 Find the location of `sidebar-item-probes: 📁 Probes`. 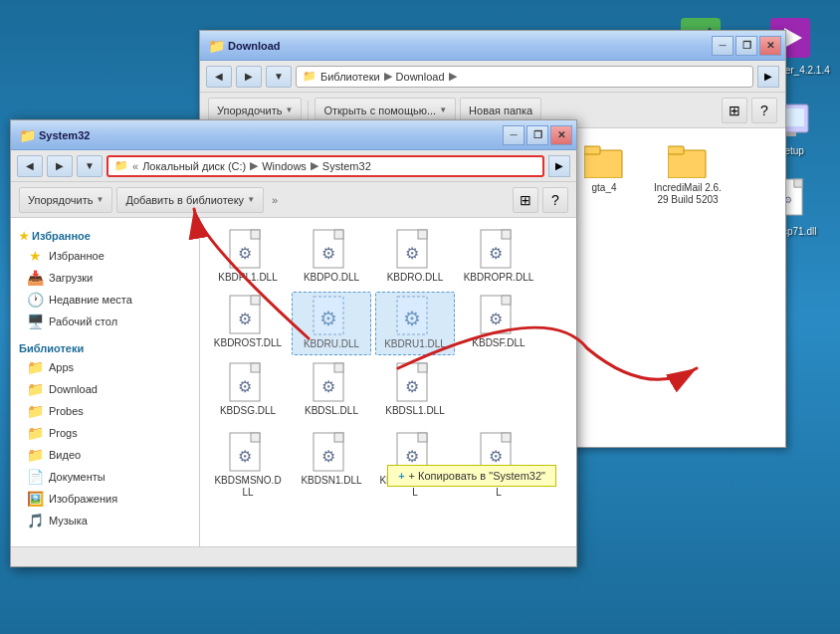

sidebar-item-probes: 📁 Probes is located at coordinates (105, 411).